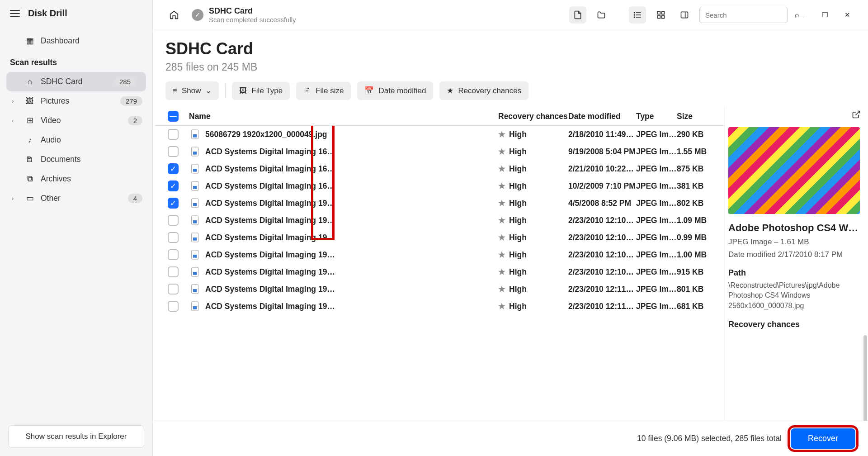 The height and width of the screenshot is (456, 868). What do you see at coordinates (748, 15) in the screenshot?
I see `search-input` at bounding box center [748, 15].